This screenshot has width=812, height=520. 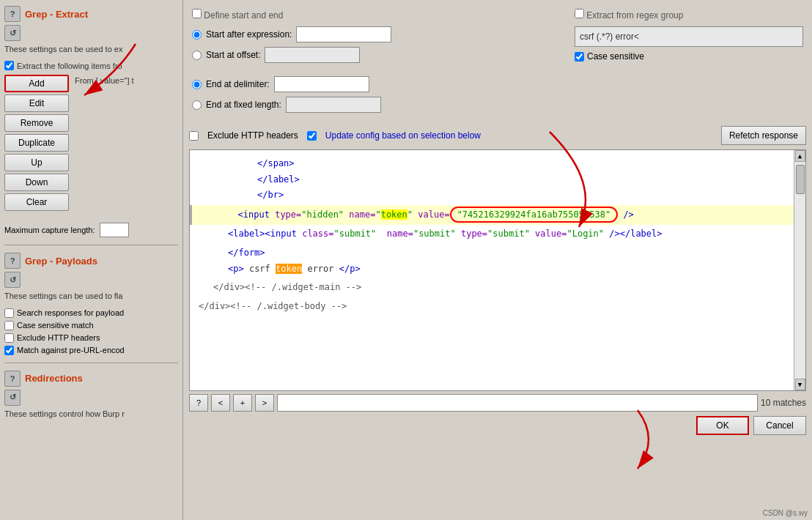 I want to click on extract-from-label: From [ value="] t, so click(x=104, y=81).